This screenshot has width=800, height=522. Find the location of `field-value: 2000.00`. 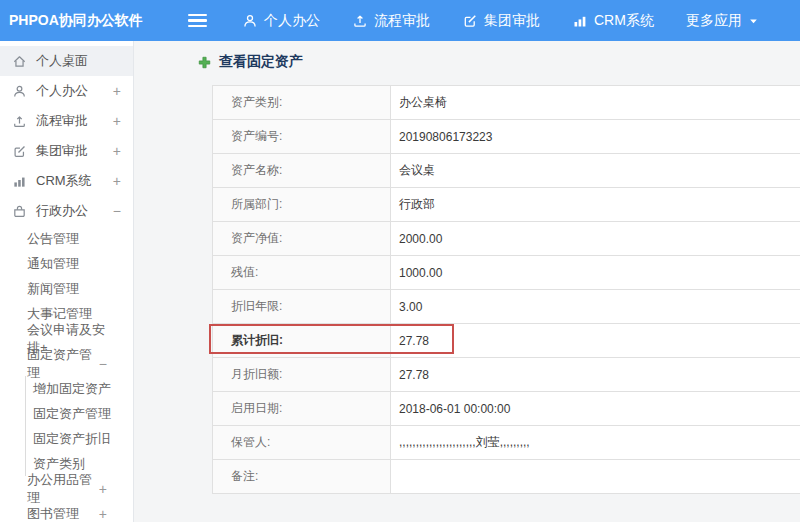

field-value: 2000.00 is located at coordinates (596, 238).